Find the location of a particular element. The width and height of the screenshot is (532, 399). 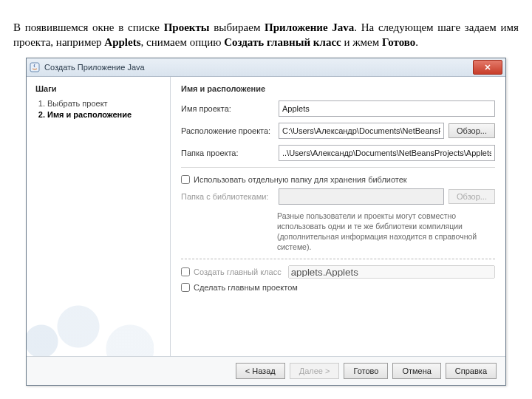

use-dedicated-lib-label: Использовать отдельную папку для хранени… is located at coordinates (300, 180).